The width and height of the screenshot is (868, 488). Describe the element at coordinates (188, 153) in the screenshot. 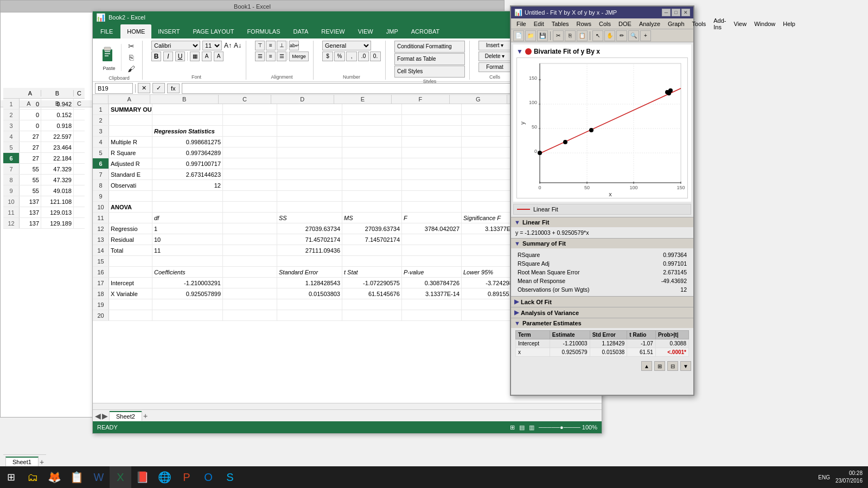

I see `cell: 0.997364289` at that location.